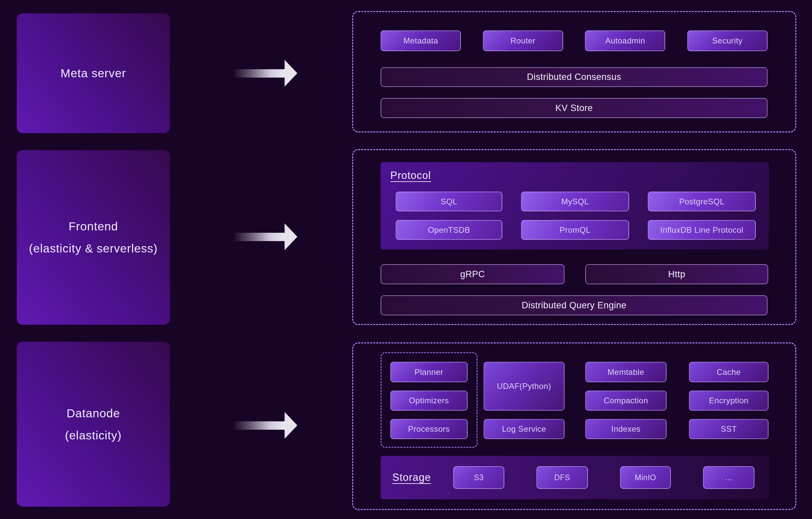 The width and height of the screenshot is (812, 519). Describe the element at coordinates (729, 429) in the screenshot. I see `node-sst: SST` at that location.